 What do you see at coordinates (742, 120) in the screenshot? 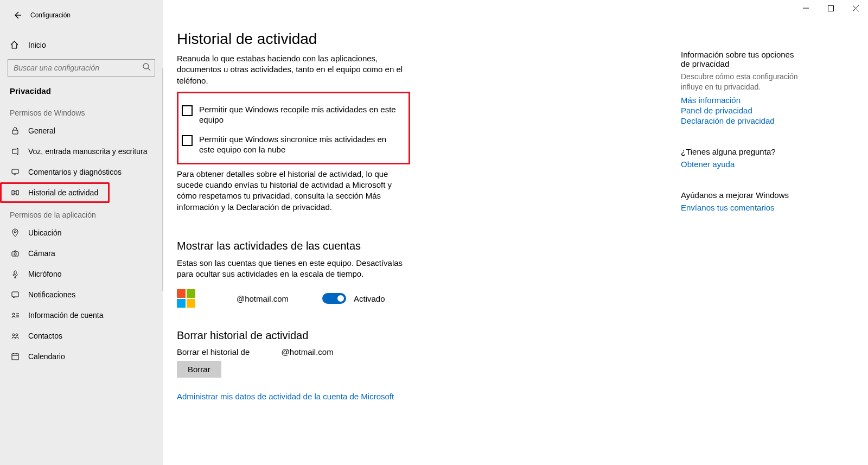
I see `link-privacy-declaration: Declaración de privacidad` at bounding box center [742, 120].